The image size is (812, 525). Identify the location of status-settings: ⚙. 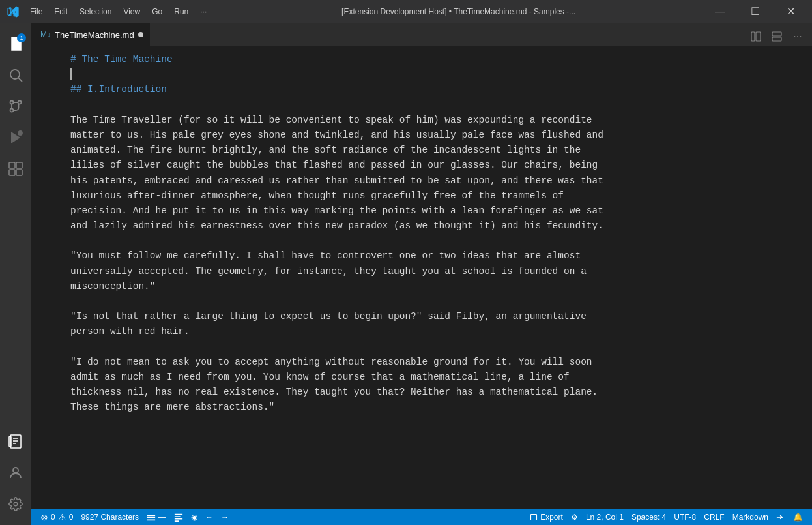
(575, 517).